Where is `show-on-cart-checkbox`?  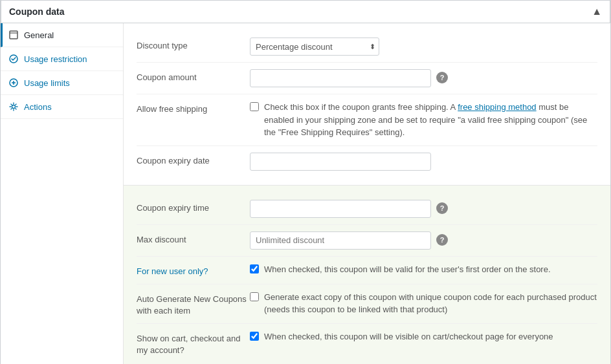 show-on-cart-checkbox is located at coordinates (254, 336).